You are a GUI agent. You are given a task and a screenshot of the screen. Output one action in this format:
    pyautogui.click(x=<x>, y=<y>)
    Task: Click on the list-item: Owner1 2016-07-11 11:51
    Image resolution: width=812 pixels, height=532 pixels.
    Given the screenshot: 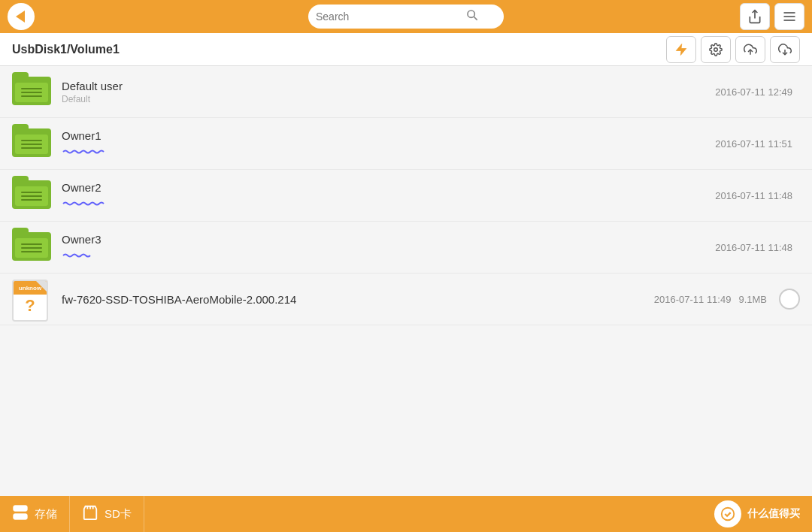 What is the action you would take?
    pyautogui.click(x=406, y=144)
    